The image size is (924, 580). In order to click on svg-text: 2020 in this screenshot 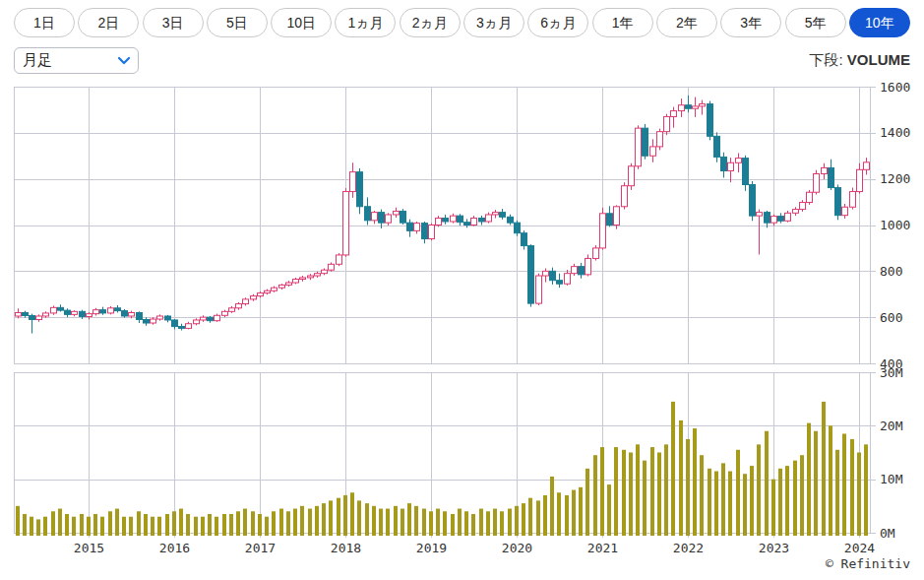, I will do `click(518, 548)`.